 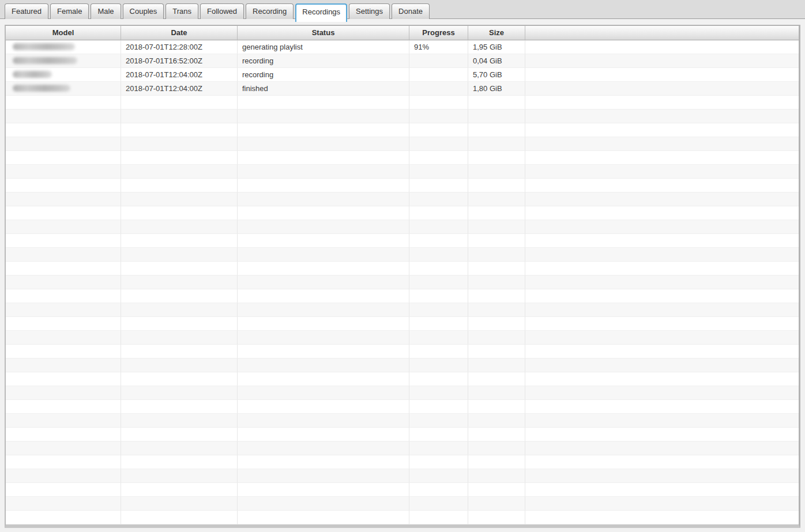 What do you see at coordinates (69, 12) in the screenshot?
I see `tab-female: Female` at bounding box center [69, 12].